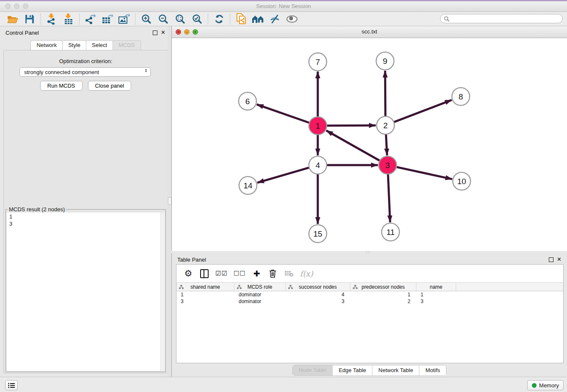  I want to click on deselect-all-icon: ☐☐, so click(239, 273).